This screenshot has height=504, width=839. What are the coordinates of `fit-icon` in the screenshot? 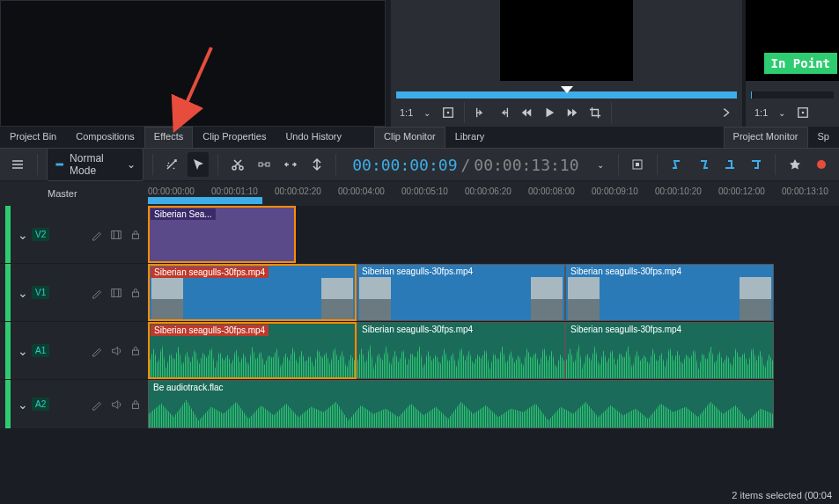 It's located at (291, 164).